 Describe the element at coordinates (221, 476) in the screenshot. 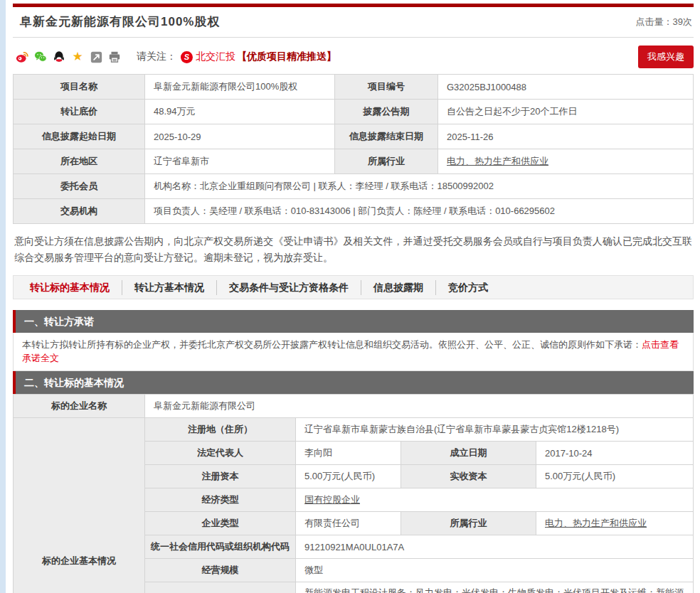

I see `label-registered-capital: 注册资本` at that location.